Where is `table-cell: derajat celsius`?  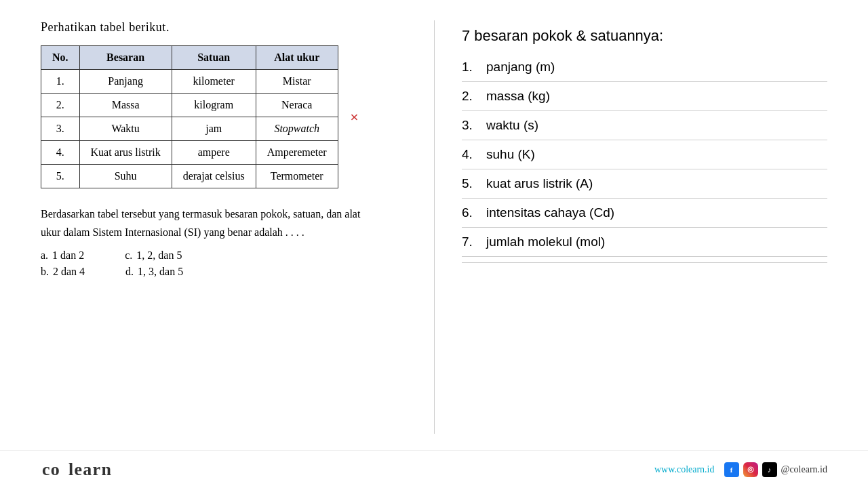 table-cell: derajat celsius is located at coordinates (214, 176).